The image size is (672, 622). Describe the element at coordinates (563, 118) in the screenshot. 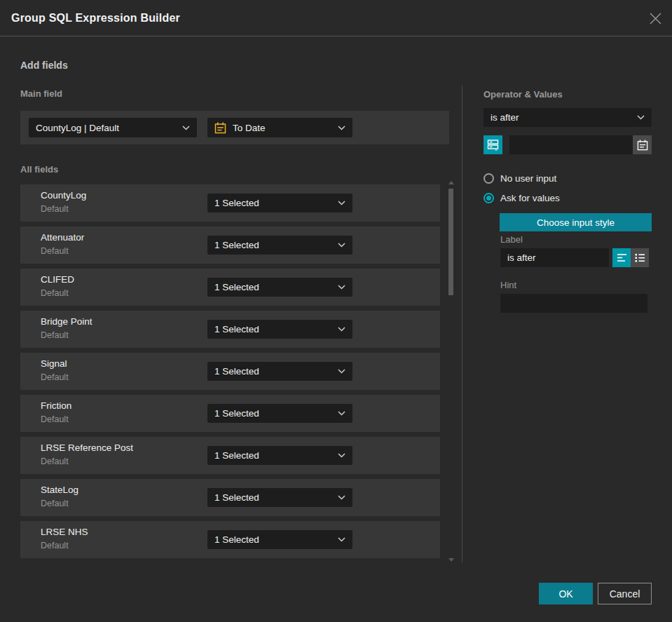

I see `operator-dropdown-value: is after` at that location.